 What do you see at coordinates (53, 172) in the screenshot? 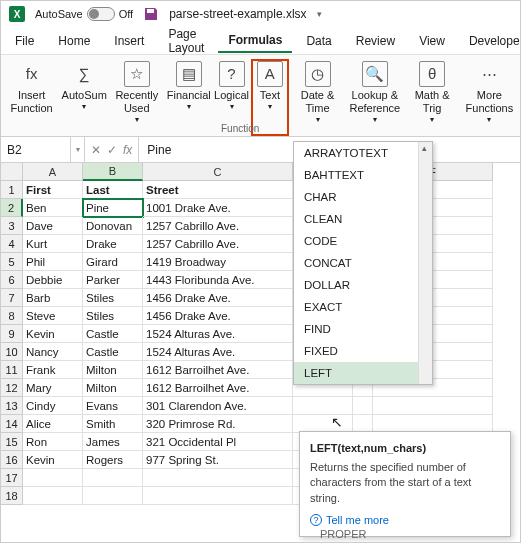
I see `column-header-A: A` at bounding box center [53, 172].